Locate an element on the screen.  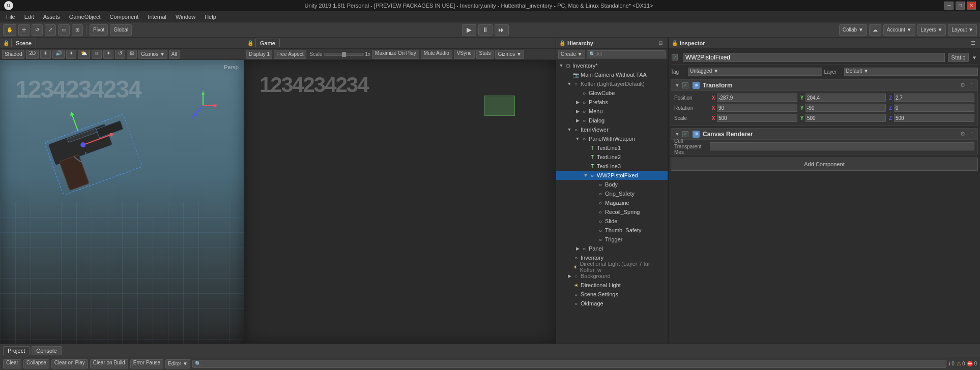
static-button: Static is located at coordinates (959, 57).